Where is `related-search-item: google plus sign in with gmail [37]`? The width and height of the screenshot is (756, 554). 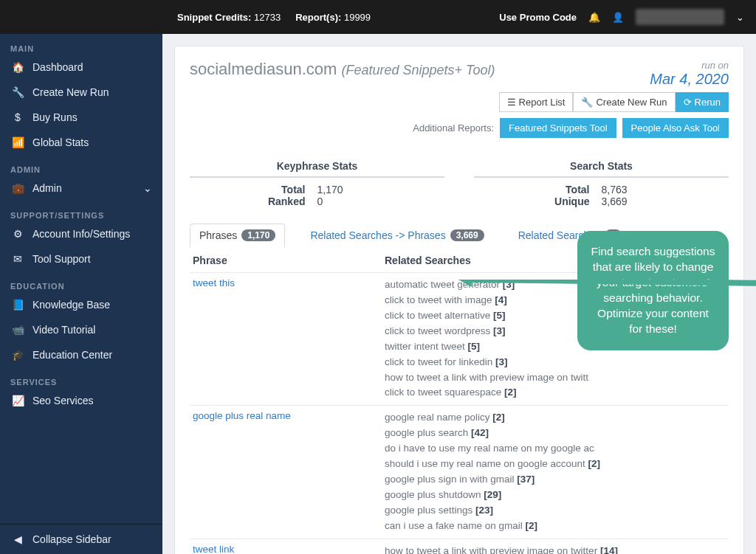 related-search-item: google plus sign in with gmail [37] is located at coordinates (555, 479).